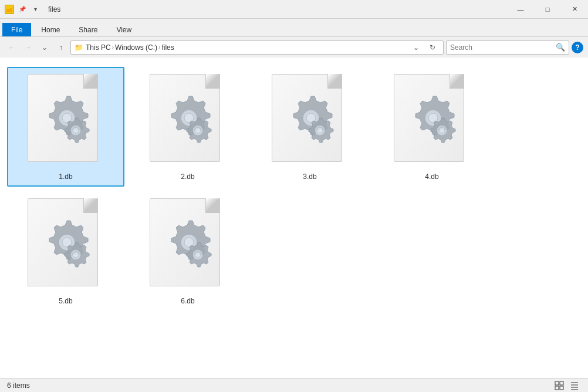 The width and height of the screenshot is (588, 392). Describe the element at coordinates (432, 127) in the screenshot. I see `file-item: 4.db` at that location.